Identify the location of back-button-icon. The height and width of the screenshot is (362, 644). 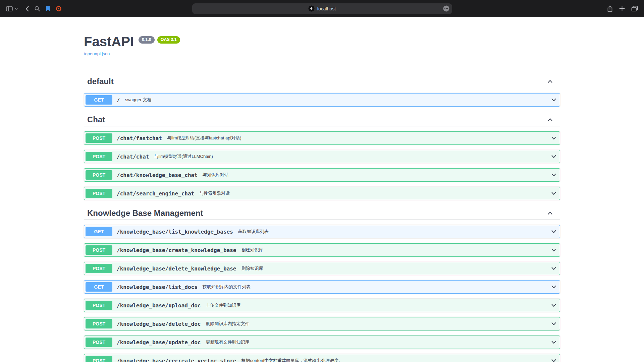
(27, 9).